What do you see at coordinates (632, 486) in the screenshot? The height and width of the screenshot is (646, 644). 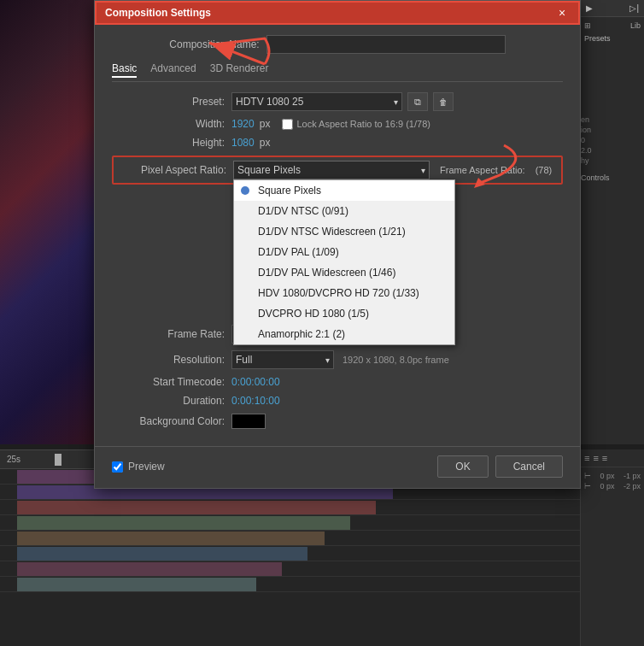 I see `pos-val-2b: -2 px` at bounding box center [632, 486].